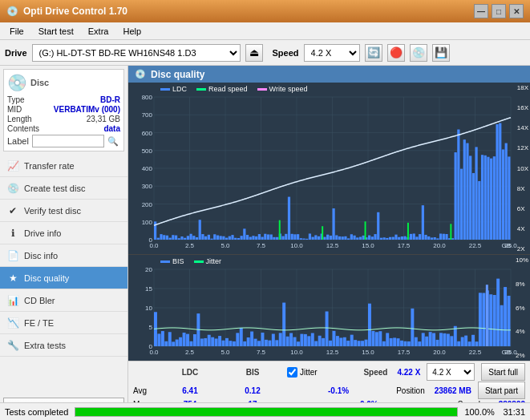 This screenshot has width=530, height=420. What do you see at coordinates (64, 83) in the screenshot?
I see `disc-panel-header: 💿 Disc` at bounding box center [64, 83].